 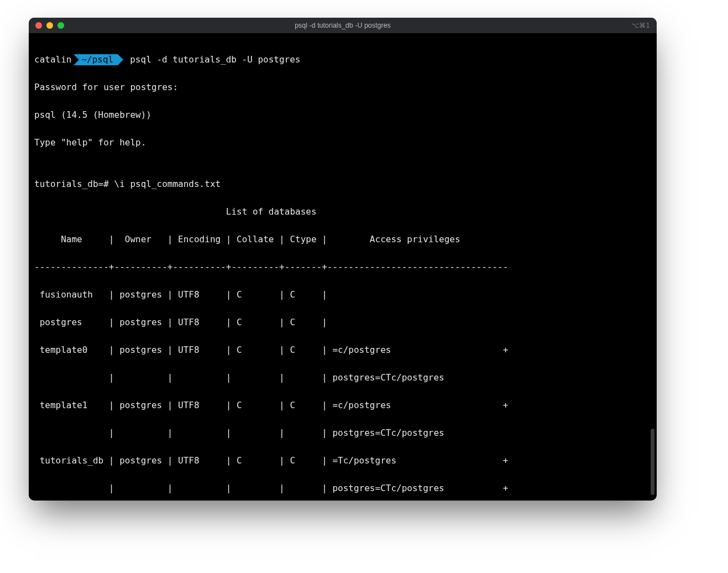 What do you see at coordinates (215, 60) in the screenshot?
I see `prompt-command: psql -d tutorials_db -U postgres` at bounding box center [215, 60].